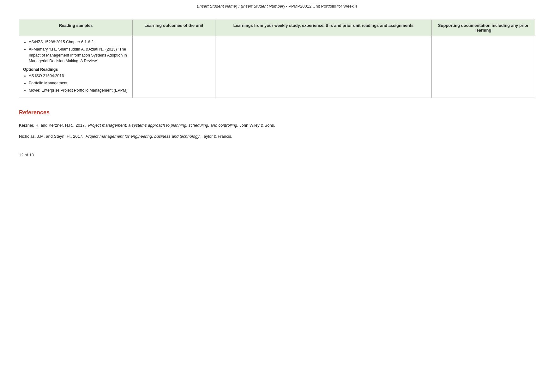  What do you see at coordinates (483, 67) in the screenshot?
I see `supporting-docs-cell` at bounding box center [483, 67].